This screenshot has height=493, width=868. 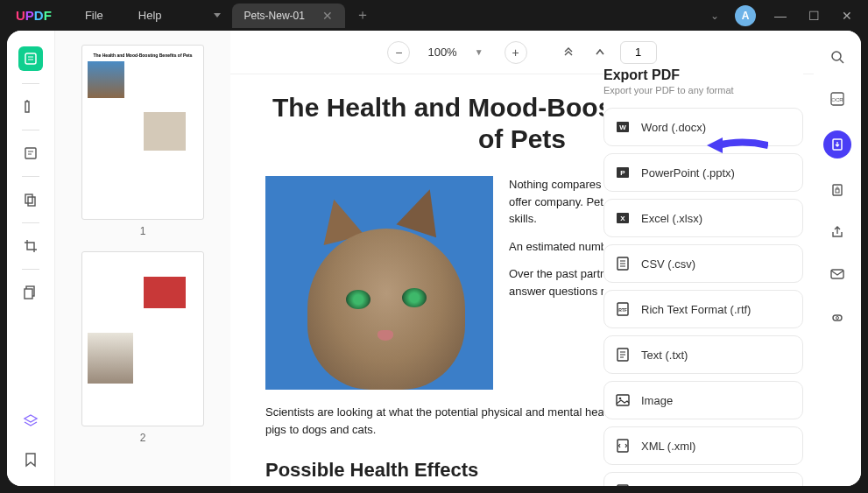 I want to click on export-subtitle: Export your PDF to any format, so click(x=703, y=90).